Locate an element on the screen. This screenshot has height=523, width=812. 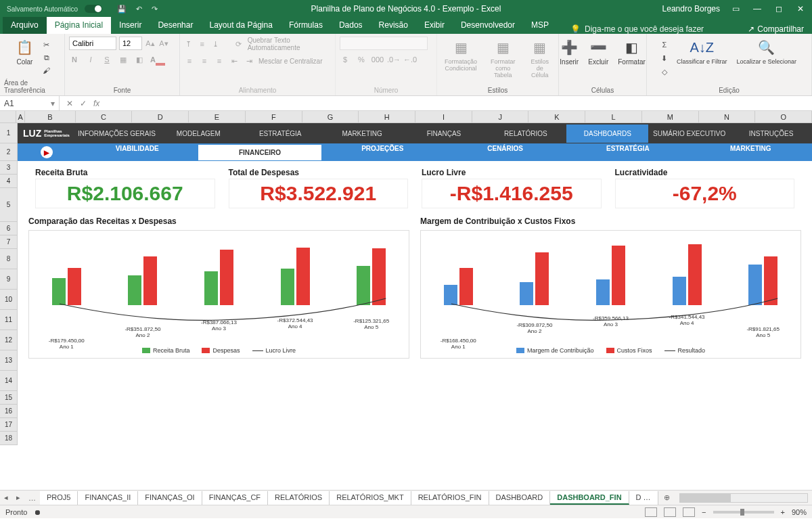
undo-icon: ↶ is located at coordinates (139, 9).